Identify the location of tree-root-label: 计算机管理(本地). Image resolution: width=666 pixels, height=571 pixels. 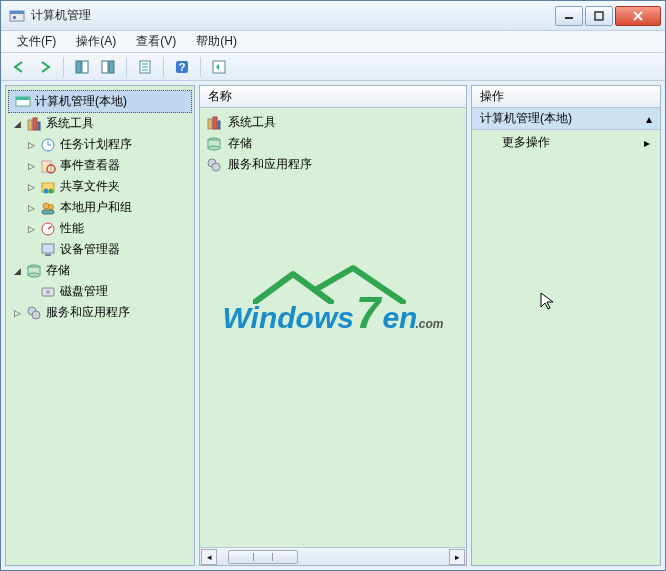
(81, 102).